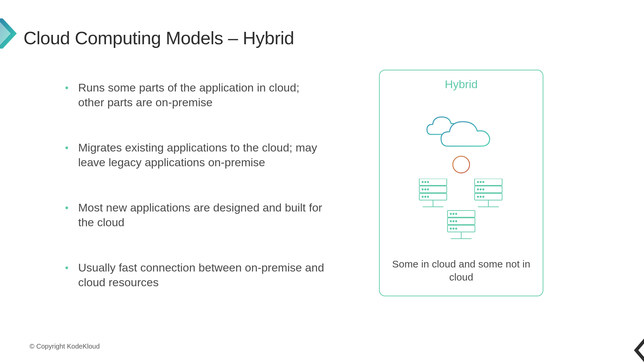 This screenshot has height=362, width=644. I want to click on bullet-text: Most new applications are designed and b…, so click(203, 215).